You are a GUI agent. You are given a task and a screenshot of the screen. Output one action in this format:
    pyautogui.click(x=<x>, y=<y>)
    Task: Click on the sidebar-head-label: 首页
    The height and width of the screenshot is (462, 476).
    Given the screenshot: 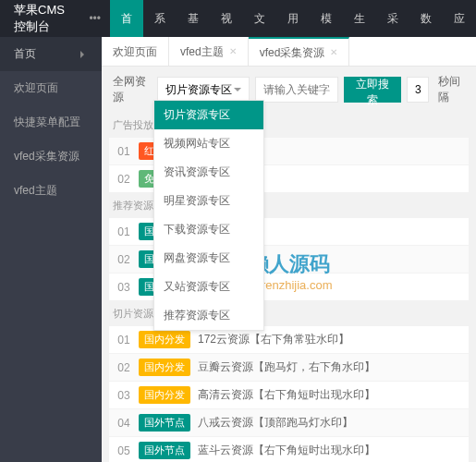 What is the action you would take?
    pyautogui.click(x=25, y=54)
    